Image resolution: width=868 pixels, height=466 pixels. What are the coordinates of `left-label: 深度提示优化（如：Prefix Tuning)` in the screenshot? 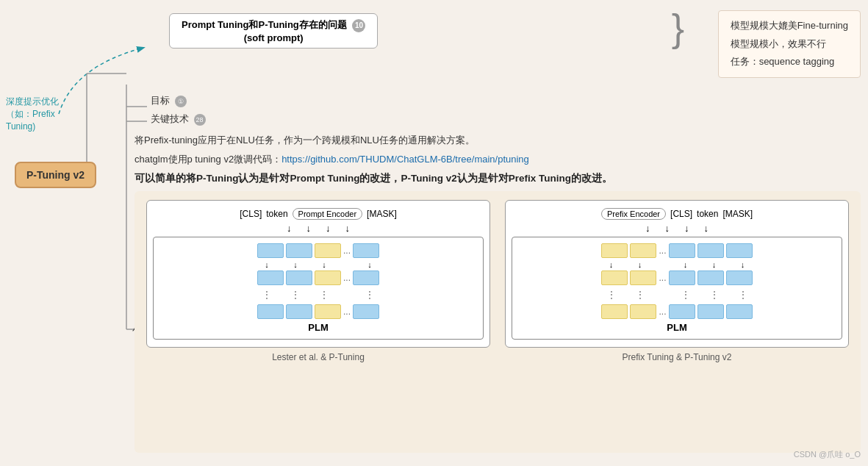 It's located at (35, 114).